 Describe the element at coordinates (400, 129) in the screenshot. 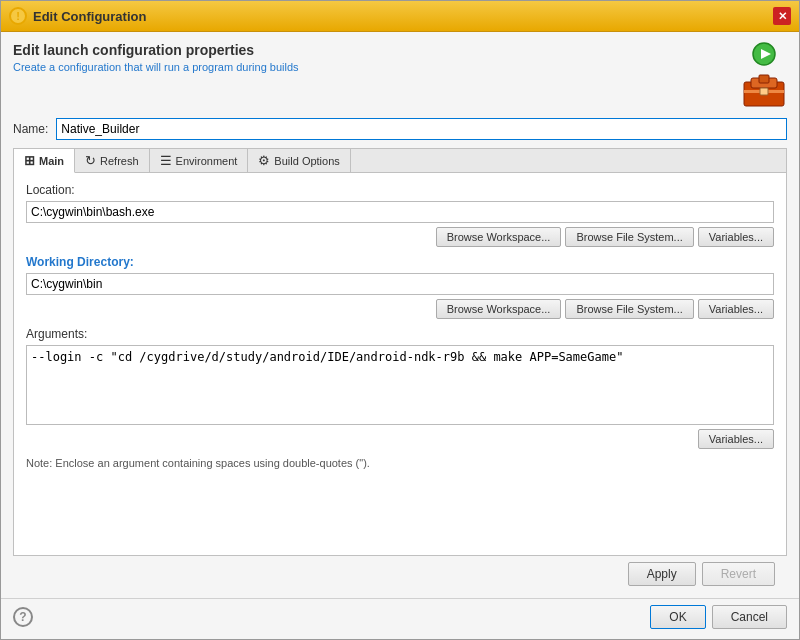

I see `name-row: Name:` at that location.